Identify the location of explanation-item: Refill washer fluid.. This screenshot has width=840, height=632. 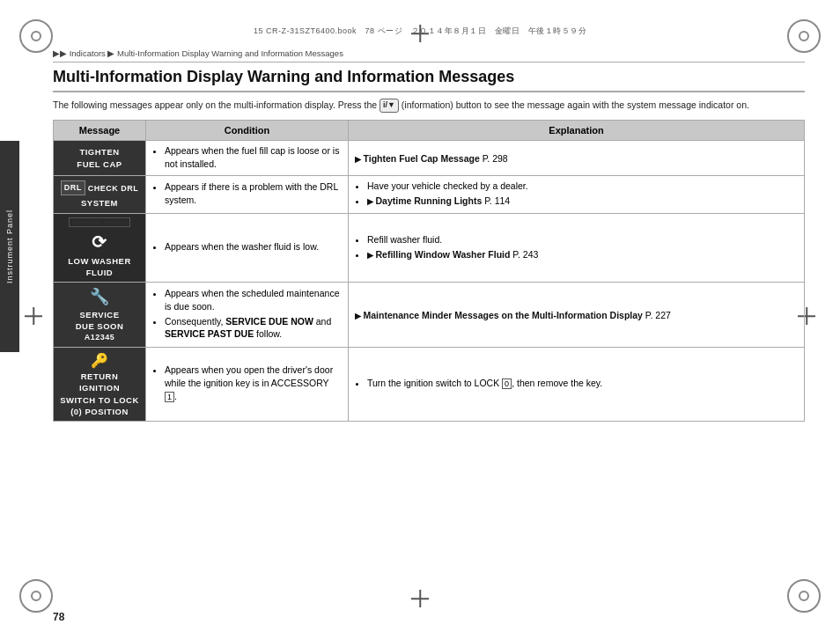
(583, 239).